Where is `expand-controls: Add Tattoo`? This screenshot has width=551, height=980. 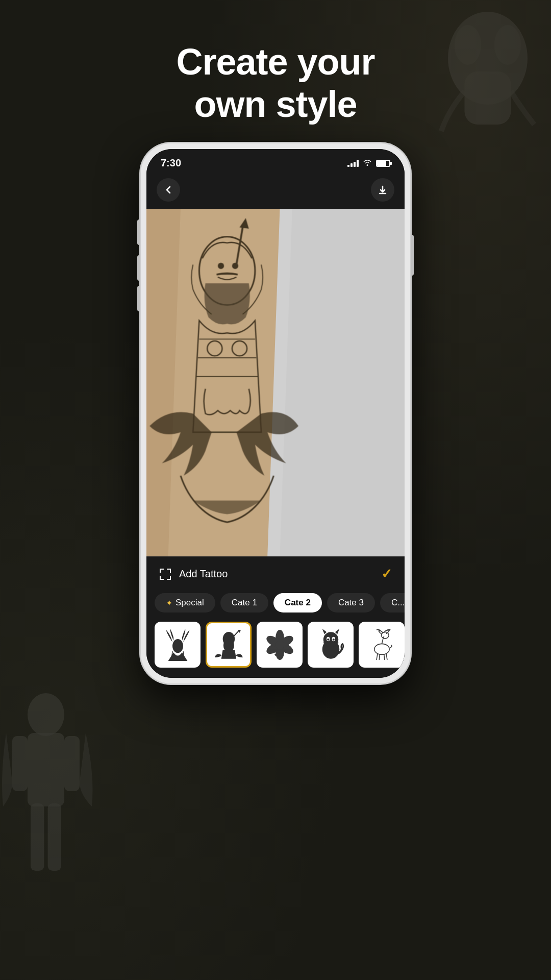
expand-controls: Add Tattoo is located at coordinates (193, 574).